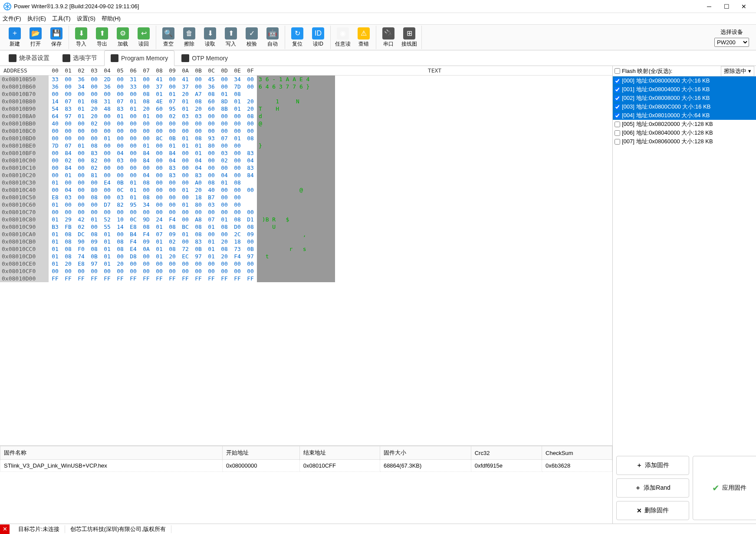 This screenshot has width=756, height=534. Describe the element at coordinates (684, 133) in the screenshot. I see `flash-sector-item: [006] 地址:0x08040000 大小:128 KB` at that location.